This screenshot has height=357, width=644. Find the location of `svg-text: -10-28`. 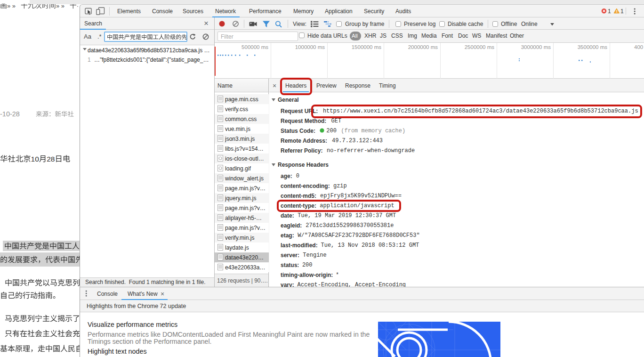

svg-text: -10-28 is located at coordinates (10, 114).